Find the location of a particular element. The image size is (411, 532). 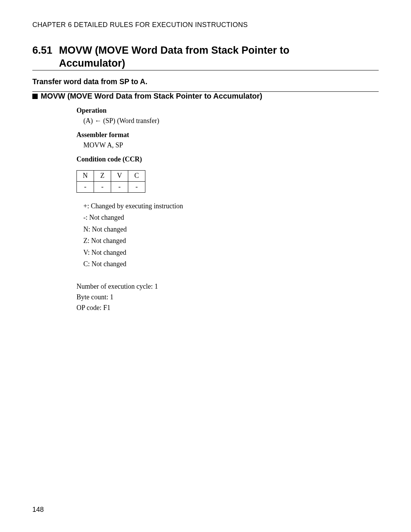

table-row: - - - - is located at coordinates (111, 187).